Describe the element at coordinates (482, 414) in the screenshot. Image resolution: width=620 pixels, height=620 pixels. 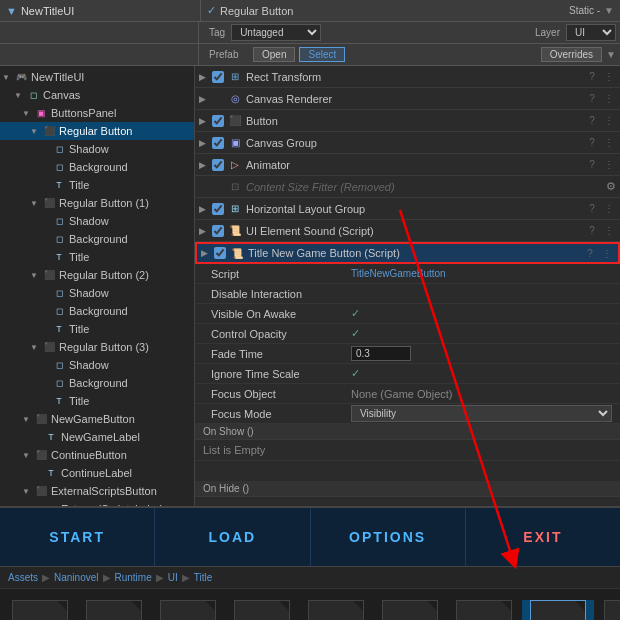
I see `focus-mode-select: Visibility` at that location.